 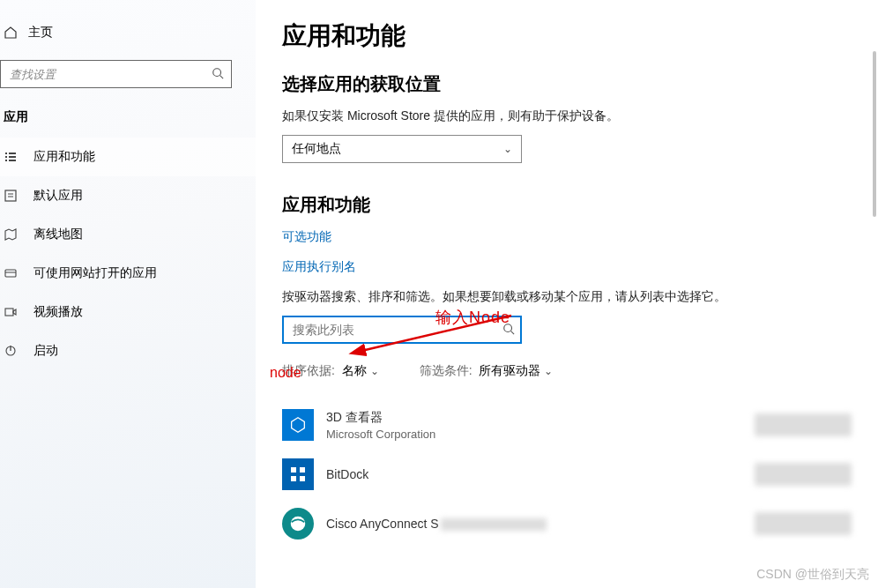 I want to click on list-icon, so click(x=11, y=157).